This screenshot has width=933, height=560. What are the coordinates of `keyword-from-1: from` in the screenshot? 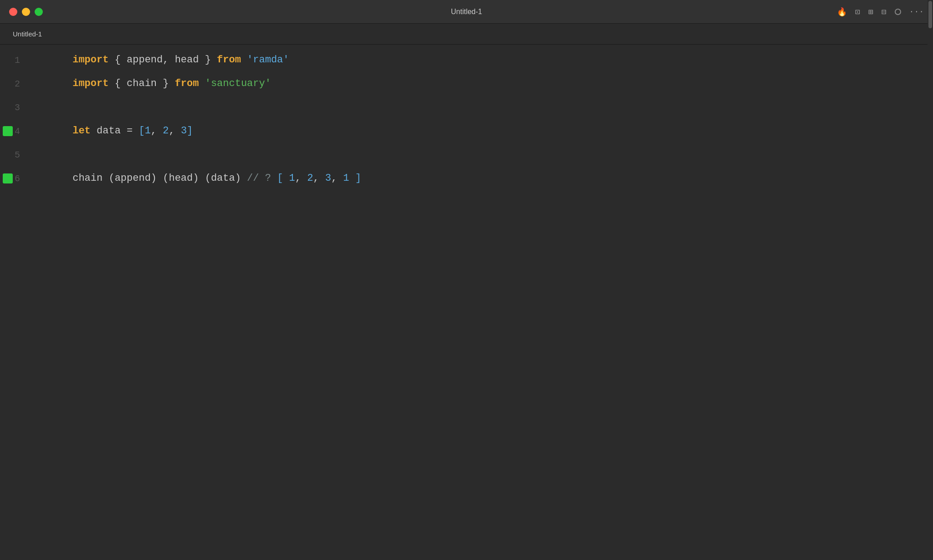 It's located at (229, 60).